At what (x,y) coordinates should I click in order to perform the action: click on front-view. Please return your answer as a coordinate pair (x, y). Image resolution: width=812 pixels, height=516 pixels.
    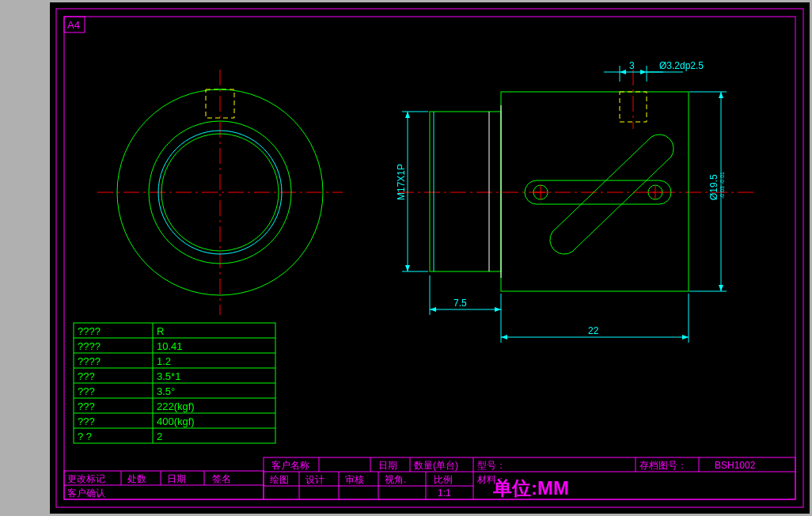
    Looking at the image, I should click on (220, 192).